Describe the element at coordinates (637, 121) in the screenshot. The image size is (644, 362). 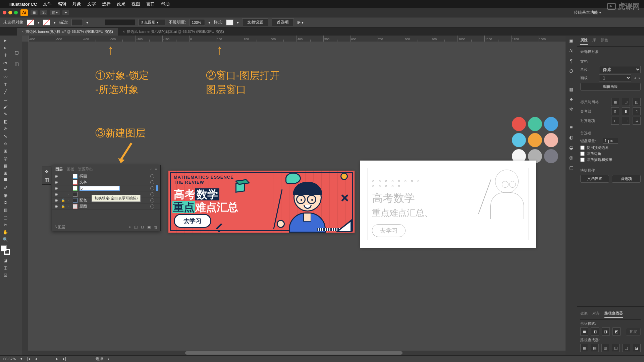
I see `snap-grid-icon: ⊒` at that location.